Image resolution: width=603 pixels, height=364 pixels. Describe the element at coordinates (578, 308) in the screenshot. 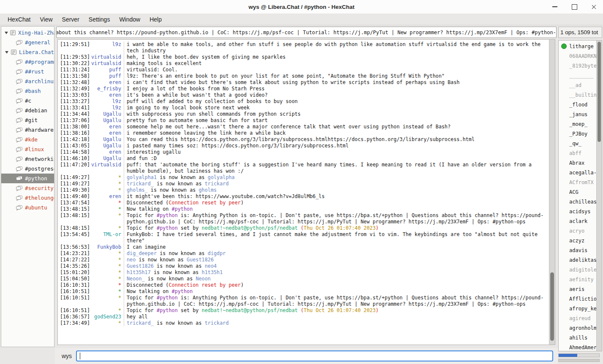

I see `user-list-item: afropy_ke` at that location.